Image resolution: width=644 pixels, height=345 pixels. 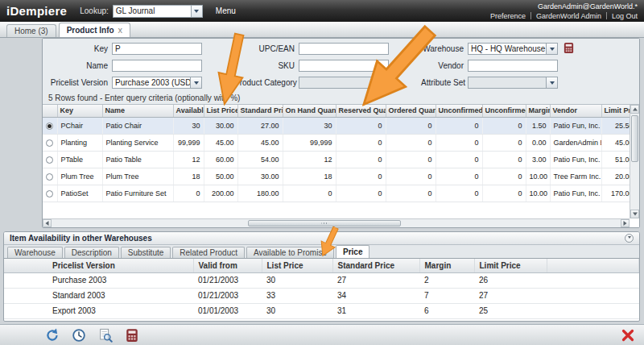 I want to click on subtab-warehouse: Warehouse, so click(x=35, y=252).